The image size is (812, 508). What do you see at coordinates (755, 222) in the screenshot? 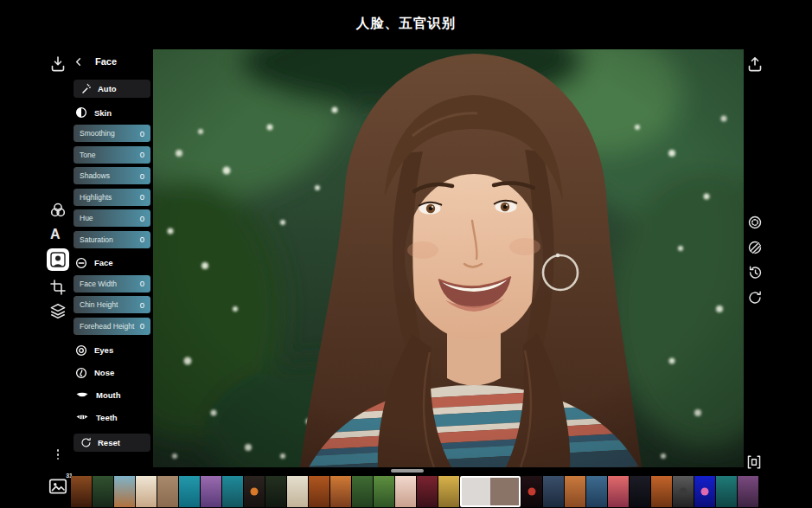
I see `compare-icon` at bounding box center [755, 222].